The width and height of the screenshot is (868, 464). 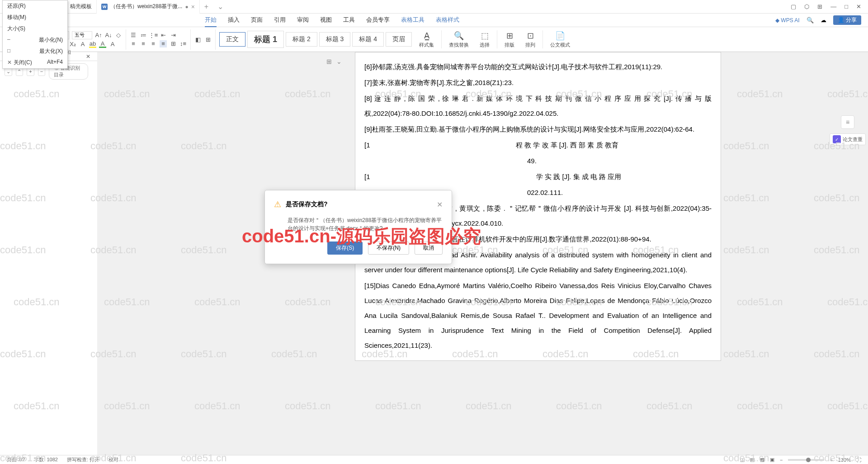 What do you see at coordinates (232, 39) in the screenshot?
I see `style-body: 正文` at bounding box center [232, 39].